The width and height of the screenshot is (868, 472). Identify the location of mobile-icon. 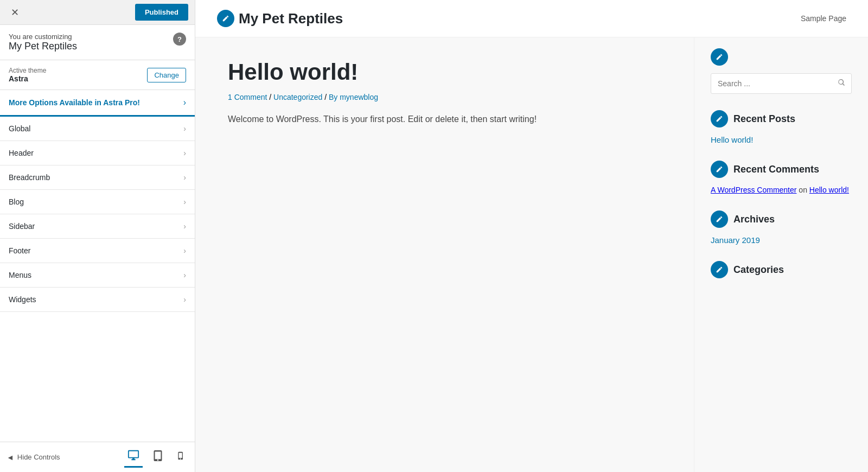
(181, 457).